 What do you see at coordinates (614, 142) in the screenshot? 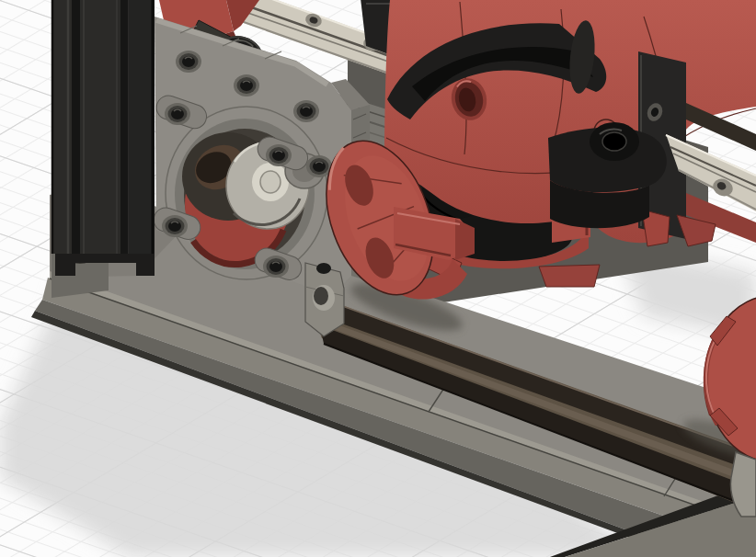
I see `clamp-screw-hex` at bounding box center [614, 142].